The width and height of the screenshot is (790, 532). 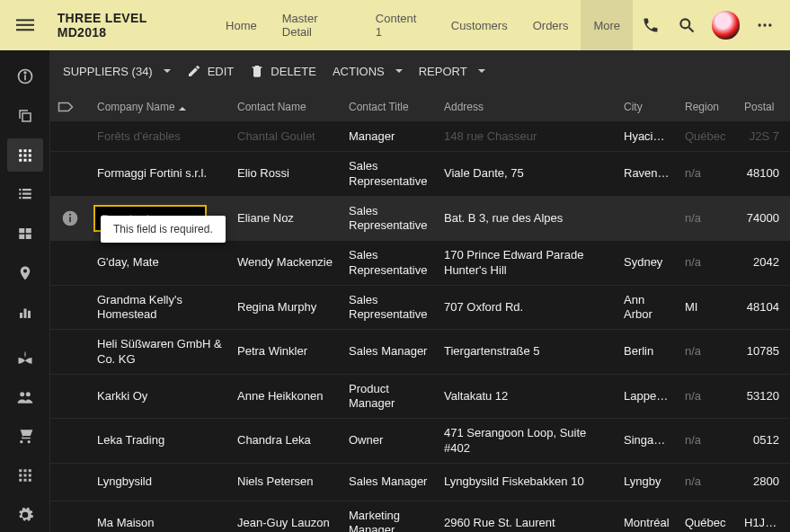 I want to click on grid-cell: Wendy Mackenzie, so click(x=286, y=262).